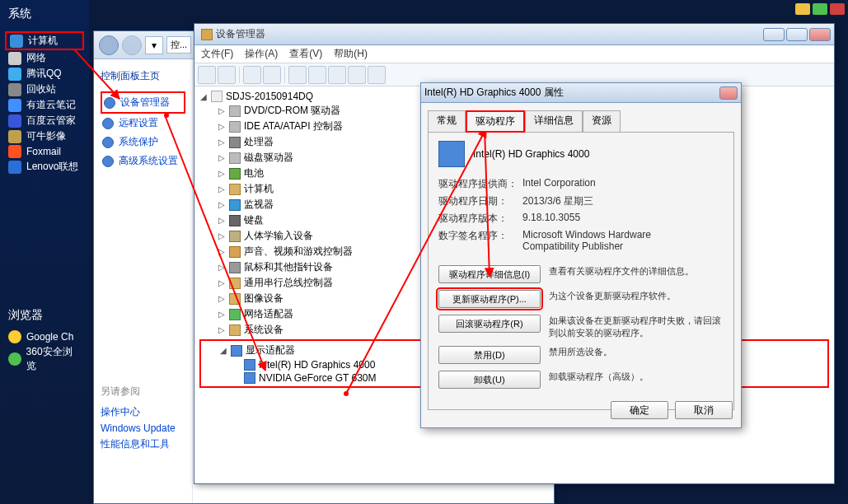 Image resolution: width=848 pixels, height=504 pixels. What do you see at coordinates (235, 252) in the screenshot?
I see `sound-icon` at bounding box center [235, 252].